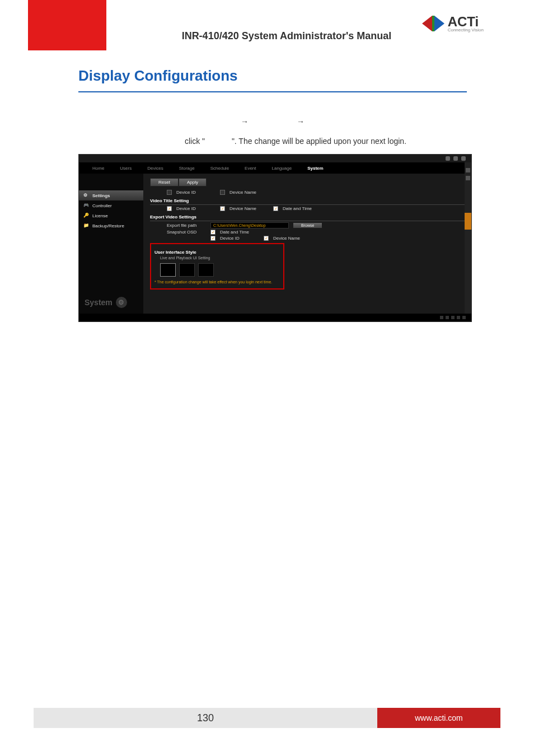 This screenshot has width=534, height=756. Describe the element at coordinates (169, 208) in the screenshot. I see `checkbox-vt-device-id: ✓` at that location.